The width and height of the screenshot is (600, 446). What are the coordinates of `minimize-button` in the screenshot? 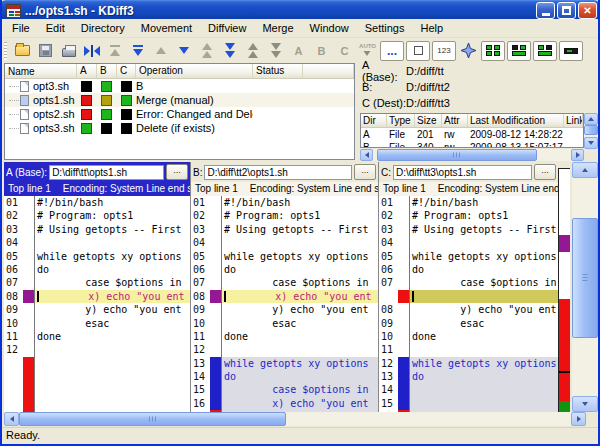 It's located at (546, 10).